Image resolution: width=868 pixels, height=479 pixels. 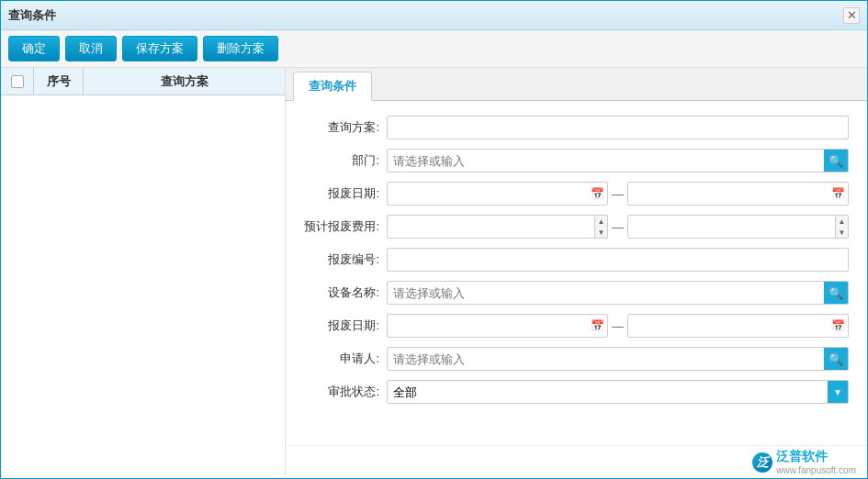 I want to click on footer: 泛 泛普软件 www.fanpusoft.com, so click(x=577, y=462).